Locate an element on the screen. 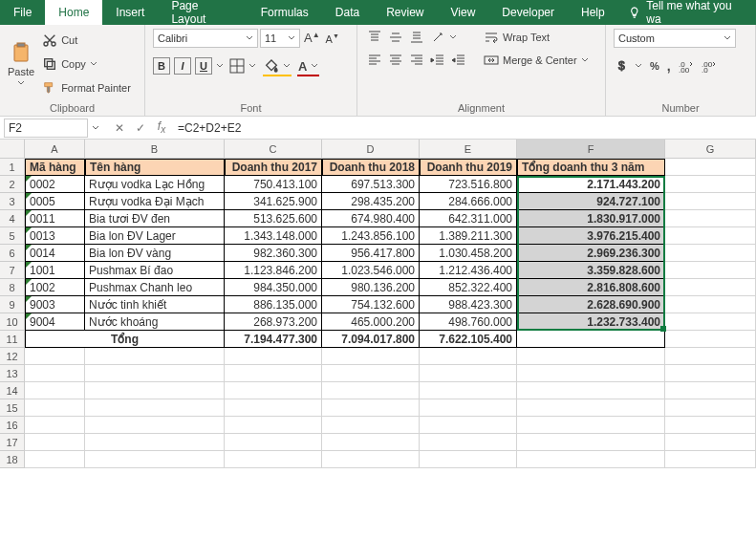 The width and height of the screenshot is (756, 539). cell: Bia tươi ĐV đen is located at coordinates (155, 219).